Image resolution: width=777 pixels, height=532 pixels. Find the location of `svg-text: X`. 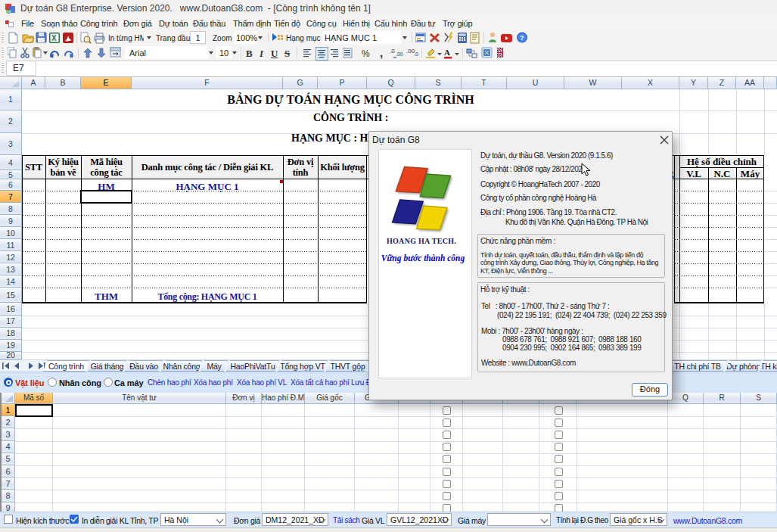

svg-text: X is located at coordinates (54, 38).